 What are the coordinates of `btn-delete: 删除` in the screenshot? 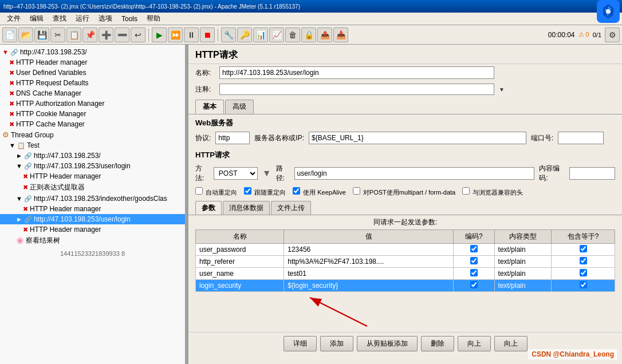 It's located at (438, 343).